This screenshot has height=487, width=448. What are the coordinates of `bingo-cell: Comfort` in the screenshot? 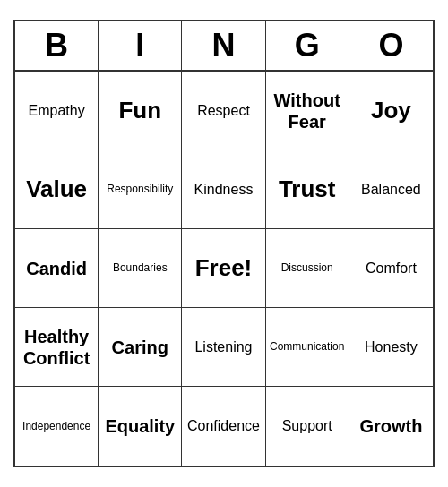 It's located at (391, 269).